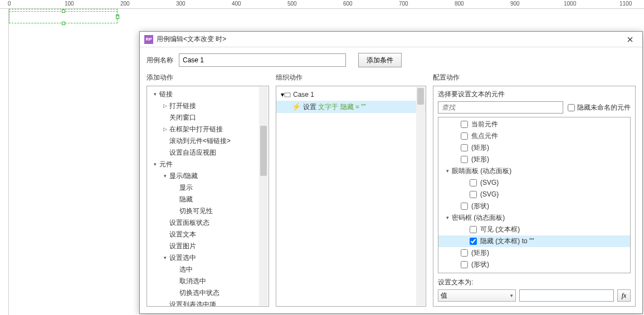  What do you see at coordinates (534, 136) in the screenshot?
I see `widget-list-row: 焦点元件` at bounding box center [534, 136].